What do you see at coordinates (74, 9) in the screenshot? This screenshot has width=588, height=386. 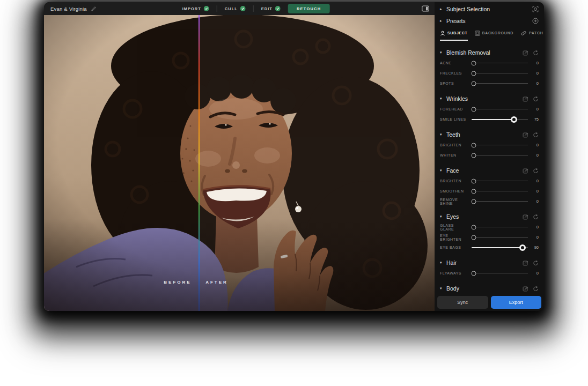 I see `project-title-wrap: Evan & Virginia` at bounding box center [74, 9].